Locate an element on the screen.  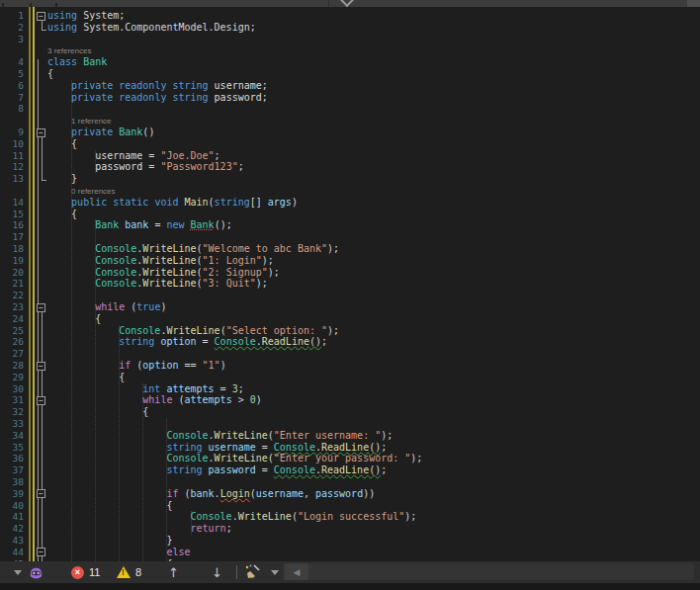
code-cleanup-dropdown is located at coordinates (275, 572).